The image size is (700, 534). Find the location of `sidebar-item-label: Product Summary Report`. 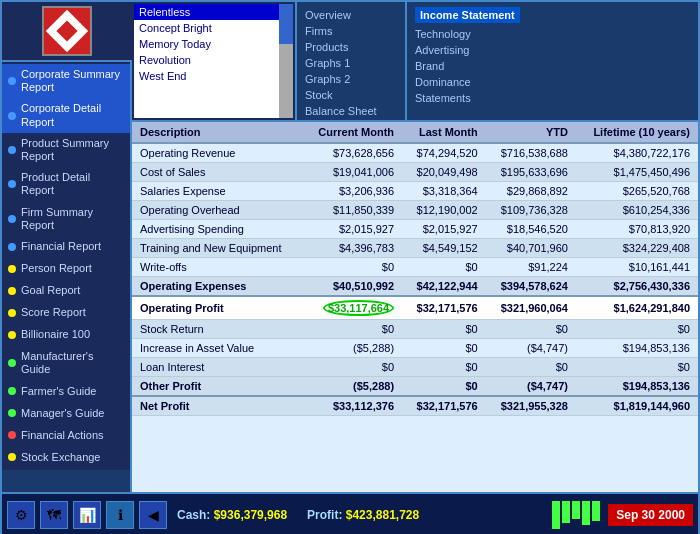

sidebar-item-label: Product Summary Report is located at coordinates (72, 150).